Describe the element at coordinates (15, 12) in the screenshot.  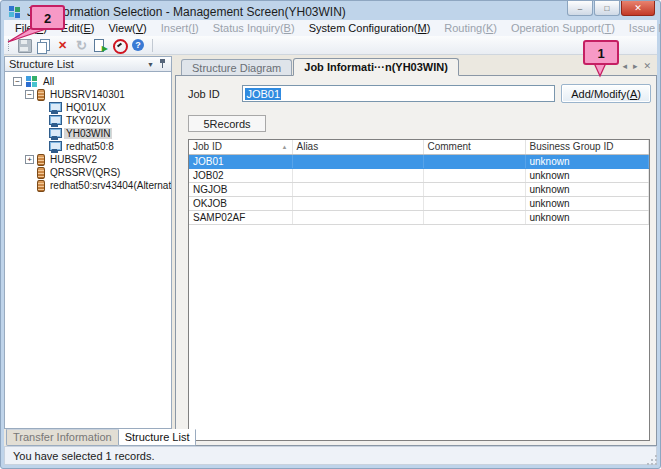
I see `app-icon` at that location.